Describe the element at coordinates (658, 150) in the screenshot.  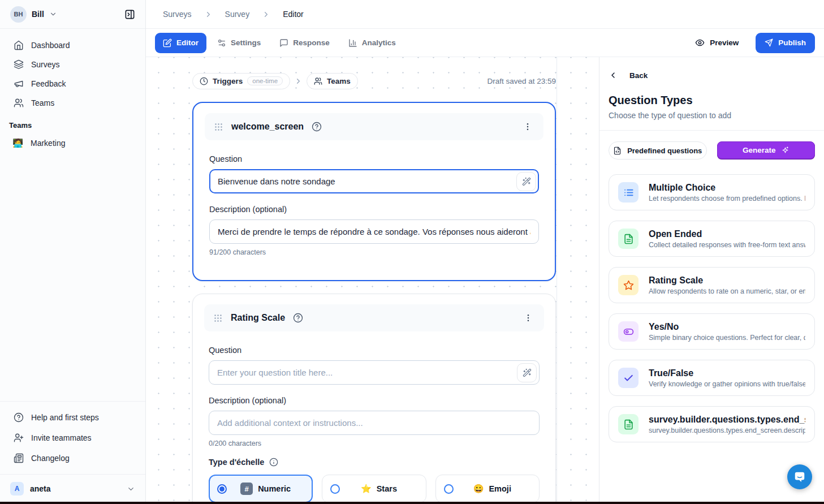
I see `predefined-questions-button: Predefined questions` at that location.